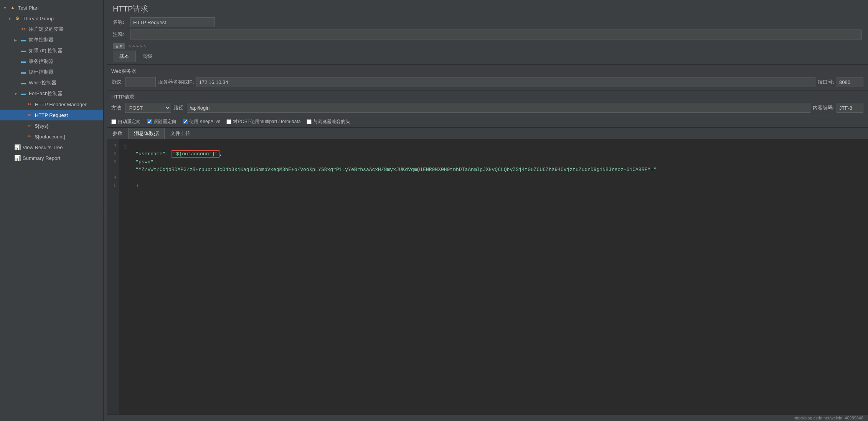 The height and width of the screenshot is (421, 868). Describe the element at coordinates (309, 122) in the screenshot. I see `browser-compat-checkbox` at that location.